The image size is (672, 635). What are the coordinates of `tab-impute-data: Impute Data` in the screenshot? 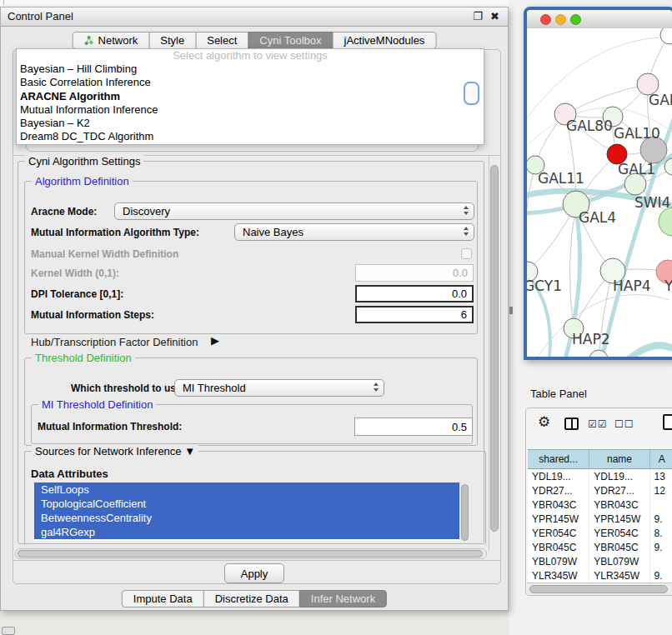 It's located at (163, 598).